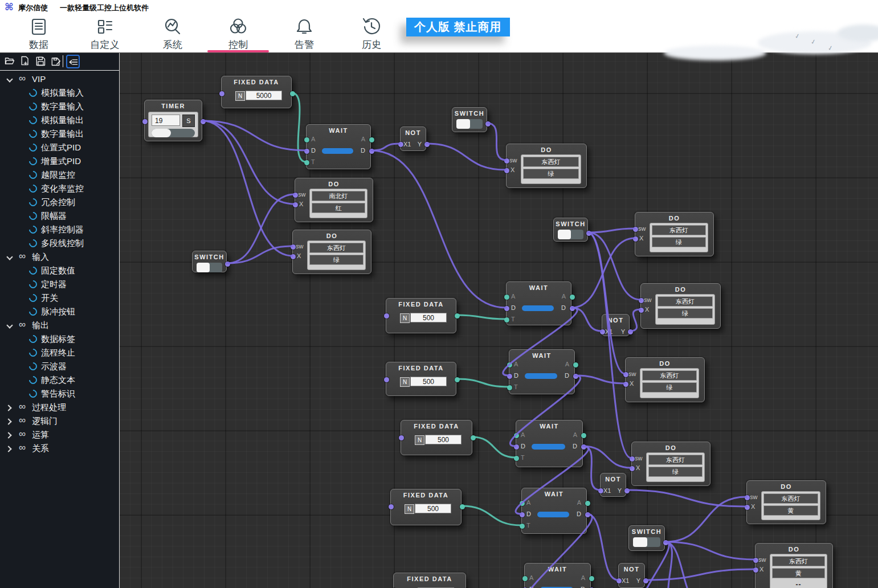 The image size is (878, 588). Describe the element at coordinates (39, 33) in the screenshot. I see `tab-数据: 数据` at that location.